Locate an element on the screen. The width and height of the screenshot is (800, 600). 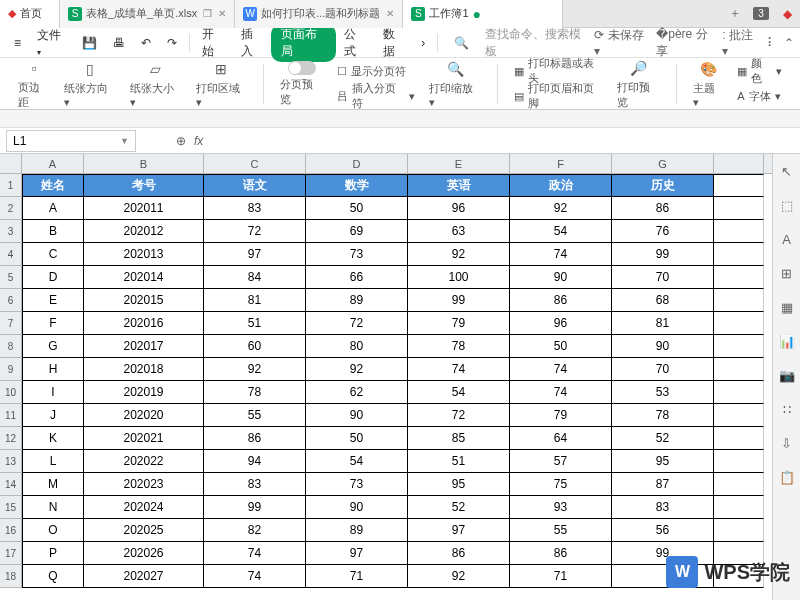
menu-file: 文件 ▾ is located at coordinates (52, 42).